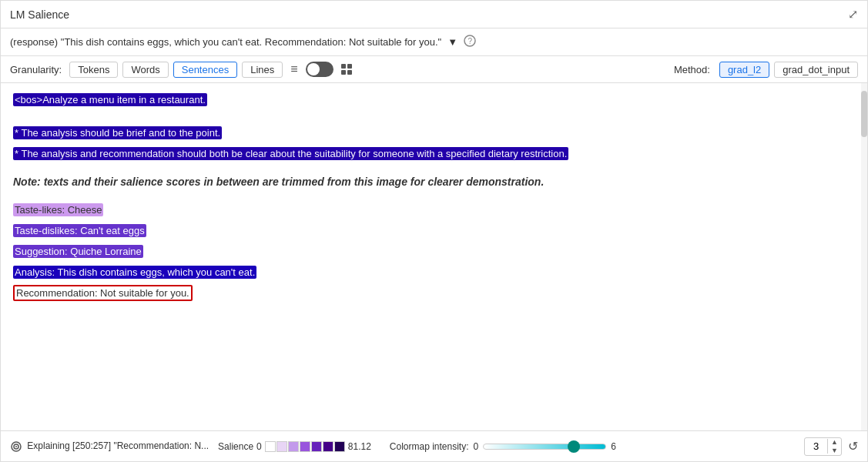 The height and width of the screenshot is (462, 868). What do you see at coordinates (205, 69) in the screenshot?
I see `granularity-sentences-button: Sentences` at bounding box center [205, 69].